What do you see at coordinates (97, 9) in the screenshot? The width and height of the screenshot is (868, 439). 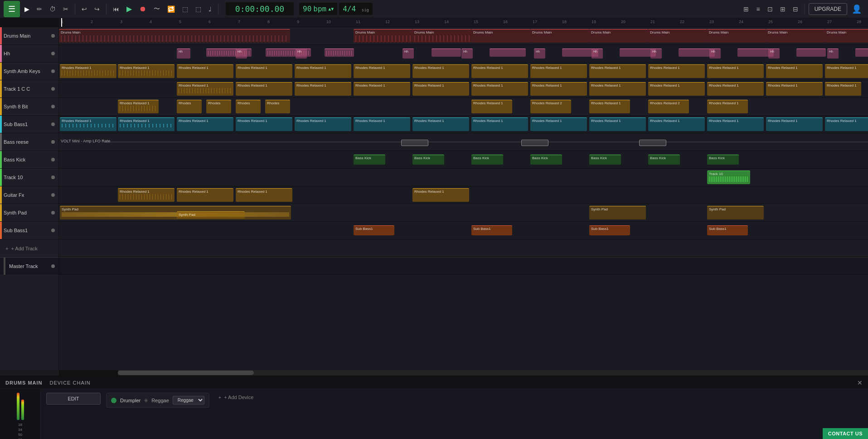 I see `redo-button: ↪` at bounding box center [97, 9].